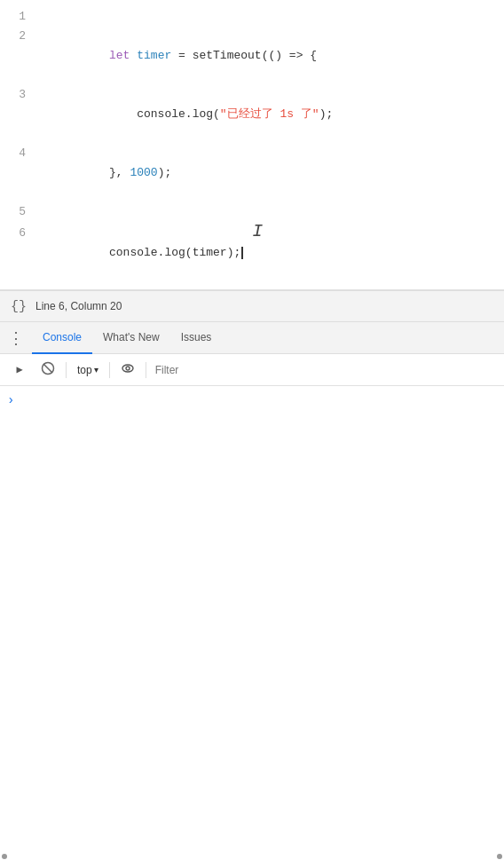 The width and height of the screenshot is (504, 868). I want to click on block-icon, so click(48, 370).